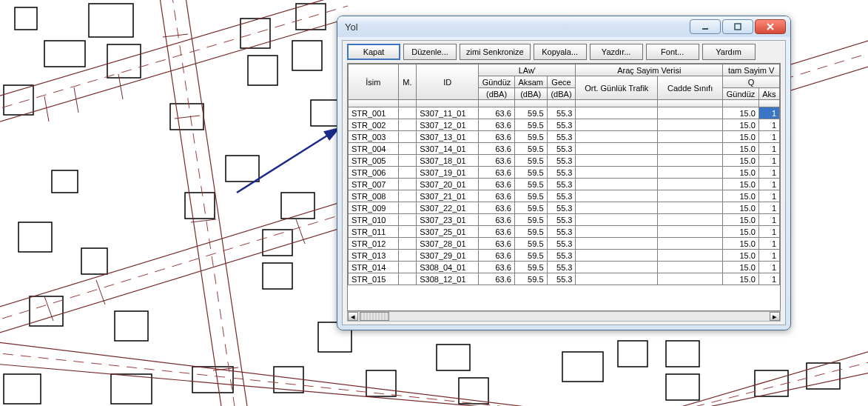 The height and width of the screenshot is (406, 868). I want to click on cell-id: S307_19_01, so click(448, 173).